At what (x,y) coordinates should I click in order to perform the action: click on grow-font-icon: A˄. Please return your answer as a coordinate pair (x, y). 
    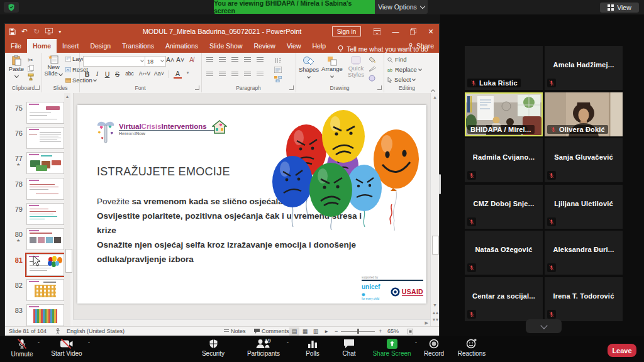
    Looking at the image, I should click on (170, 60).